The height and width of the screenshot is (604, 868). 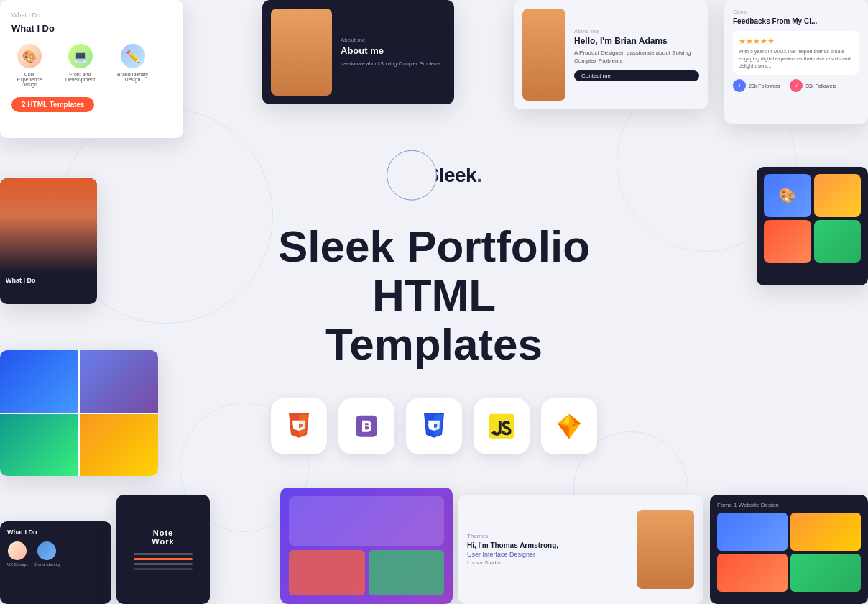 What do you see at coordinates (637, 76) in the screenshot?
I see `contact-btn: Contact me` at bounding box center [637, 76].